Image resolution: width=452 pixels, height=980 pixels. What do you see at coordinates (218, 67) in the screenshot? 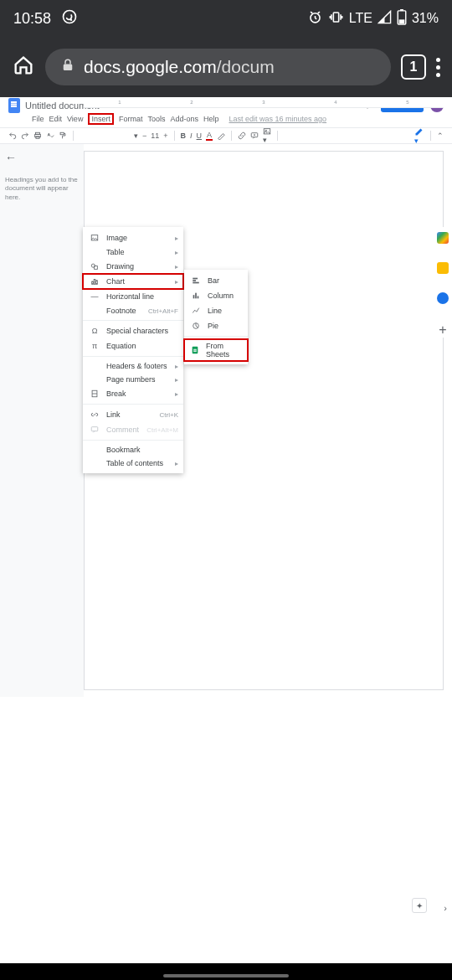
I see `url-bar: docs.google.com/docum` at bounding box center [218, 67].